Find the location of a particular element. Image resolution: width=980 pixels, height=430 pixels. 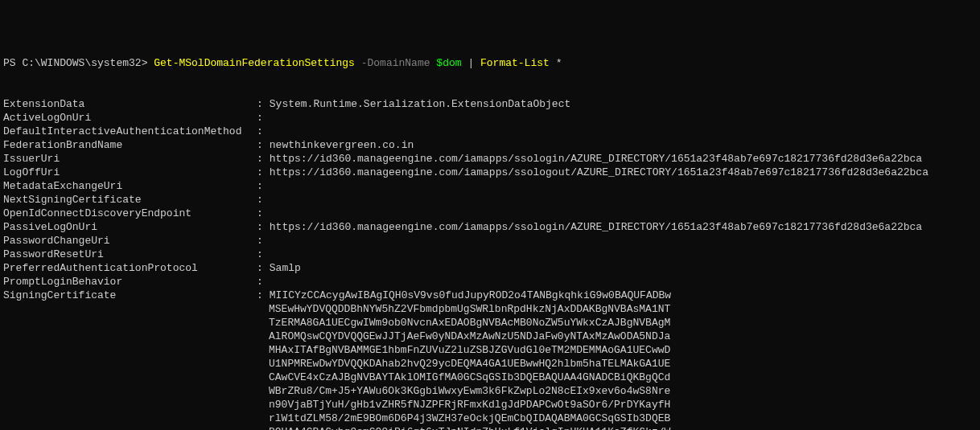

certificate-line: AlROMQswCQYDVQQGEwJJTjAeFw0yNDAxMzAwNzU5… is located at coordinates (490, 336).